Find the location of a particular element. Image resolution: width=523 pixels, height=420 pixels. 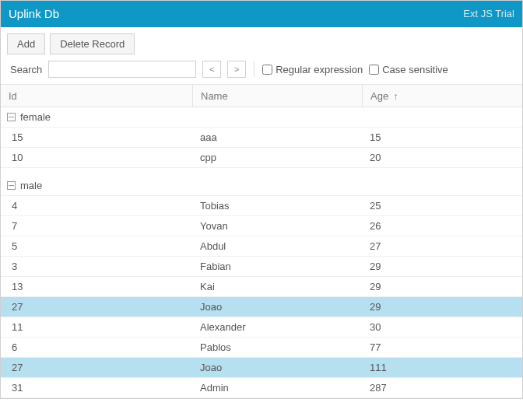

cell-age: 77 is located at coordinates (442, 347).